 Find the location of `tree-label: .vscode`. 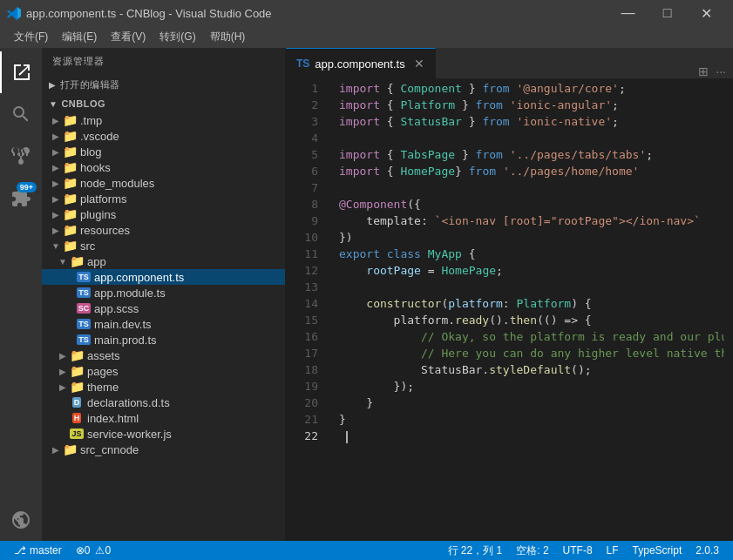

tree-label: .vscode is located at coordinates (99, 136).